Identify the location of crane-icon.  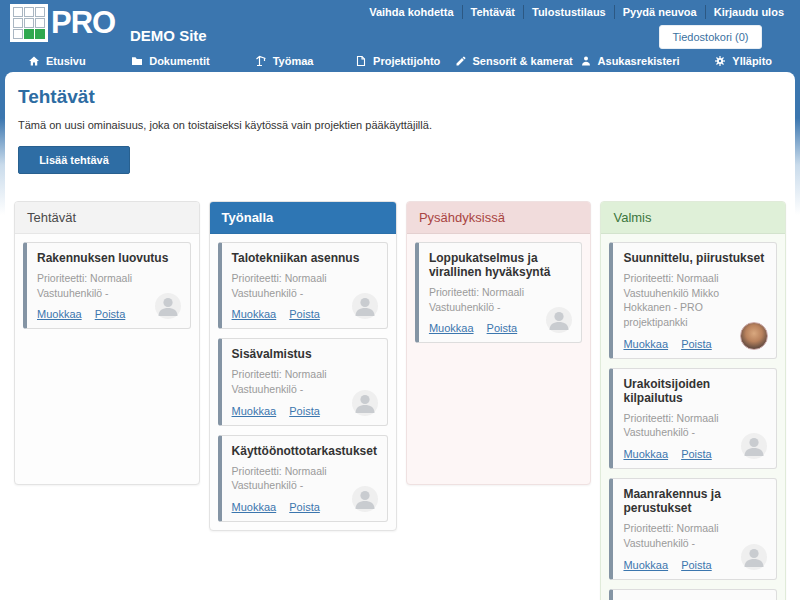
(261, 61).